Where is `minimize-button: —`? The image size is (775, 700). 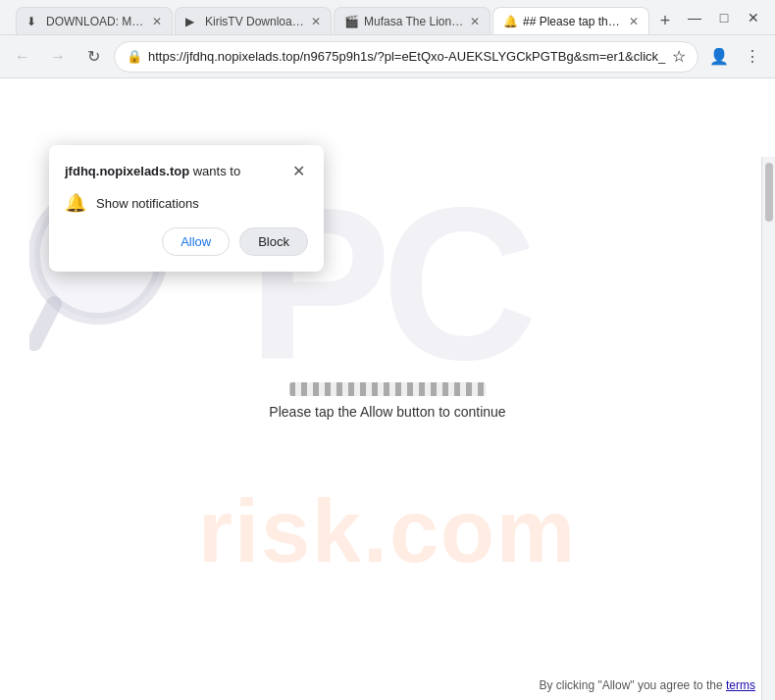
minimize-button: — is located at coordinates (695, 18).